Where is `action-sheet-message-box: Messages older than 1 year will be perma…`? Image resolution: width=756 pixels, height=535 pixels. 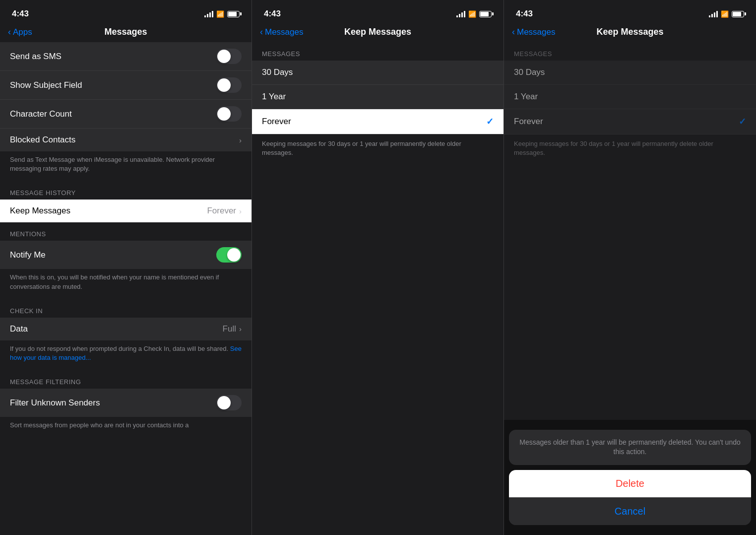
action-sheet-message-box: Messages older than 1 year will be perma… is located at coordinates (630, 448).